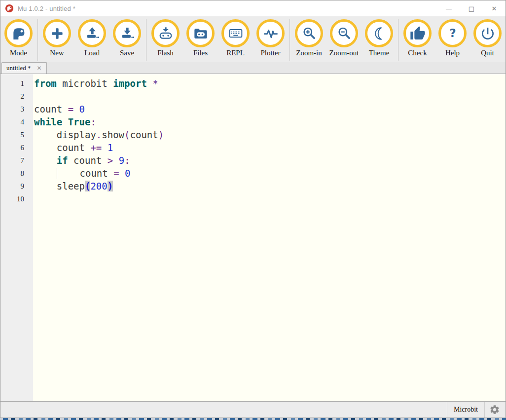  Describe the element at coordinates (271, 53) in the screenshot. I see `toolbar-button-label: Plotter` at that location.